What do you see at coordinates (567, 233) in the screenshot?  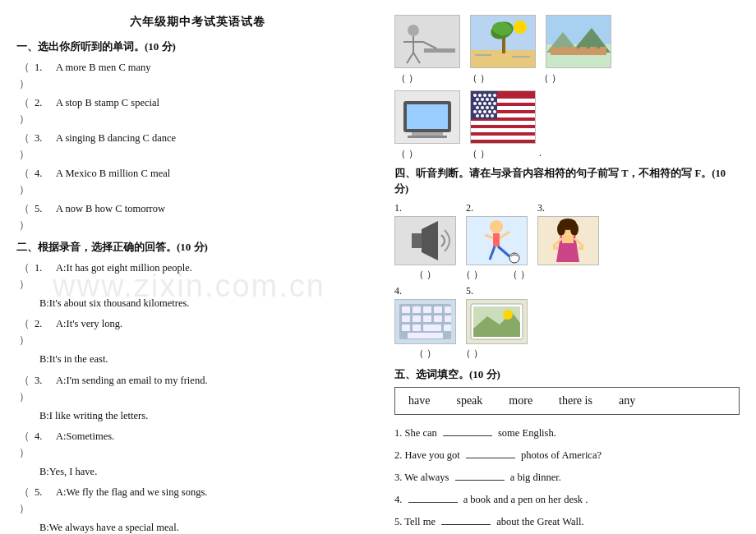 I see `section4-images-row1: 1. 2.` at bounding box center [567, 233].